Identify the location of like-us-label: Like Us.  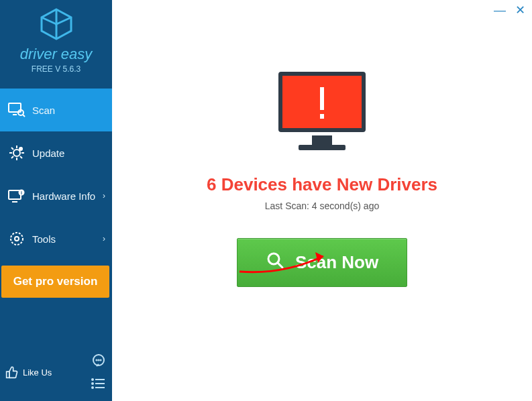
(38, 373).